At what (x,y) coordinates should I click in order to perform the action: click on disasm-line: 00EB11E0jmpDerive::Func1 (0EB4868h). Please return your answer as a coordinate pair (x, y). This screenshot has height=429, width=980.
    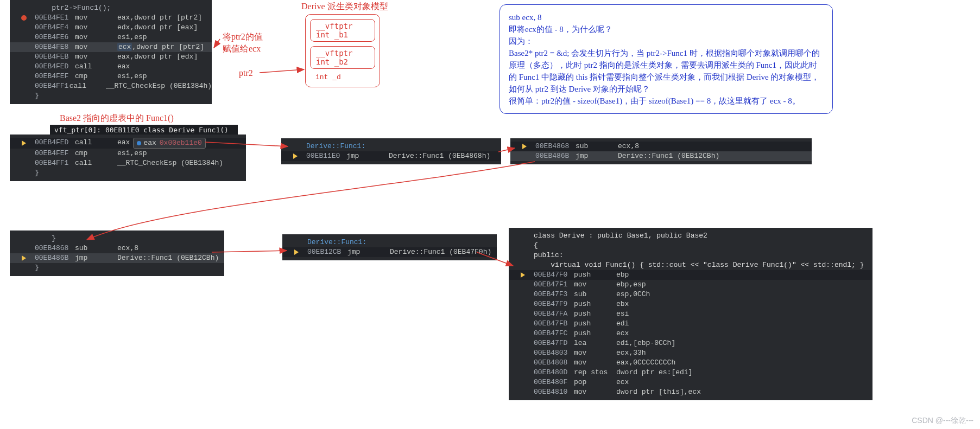
    Looking at the image, I should click on (391, 156).